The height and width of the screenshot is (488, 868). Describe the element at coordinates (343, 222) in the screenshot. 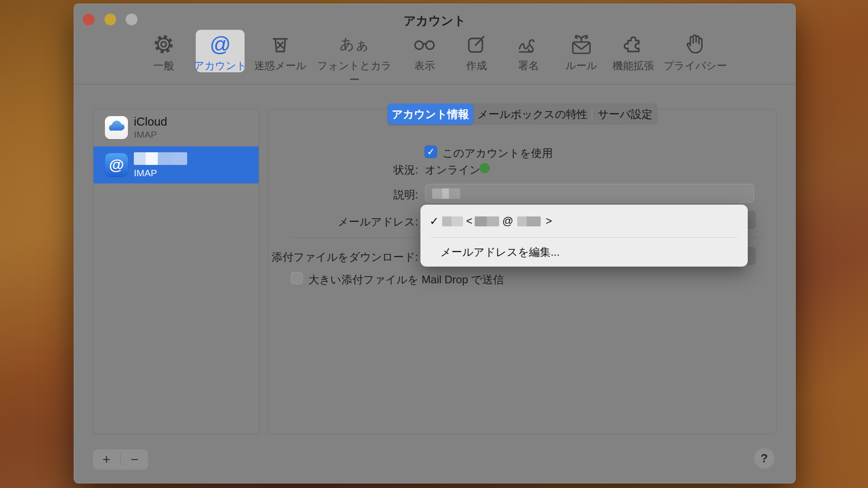

I see `email-address-label: メールアドレス:` at that location.